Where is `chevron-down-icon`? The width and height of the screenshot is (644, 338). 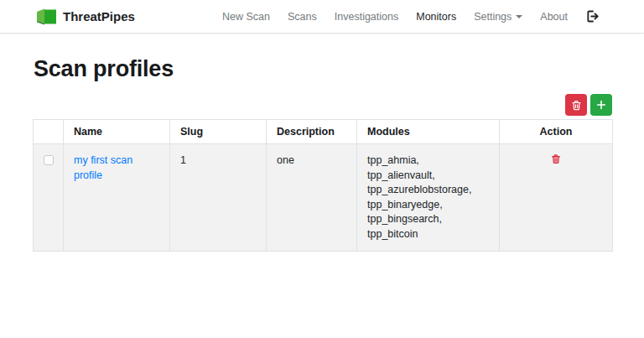 chevron-down-icon is located at coordinates (519, 17).